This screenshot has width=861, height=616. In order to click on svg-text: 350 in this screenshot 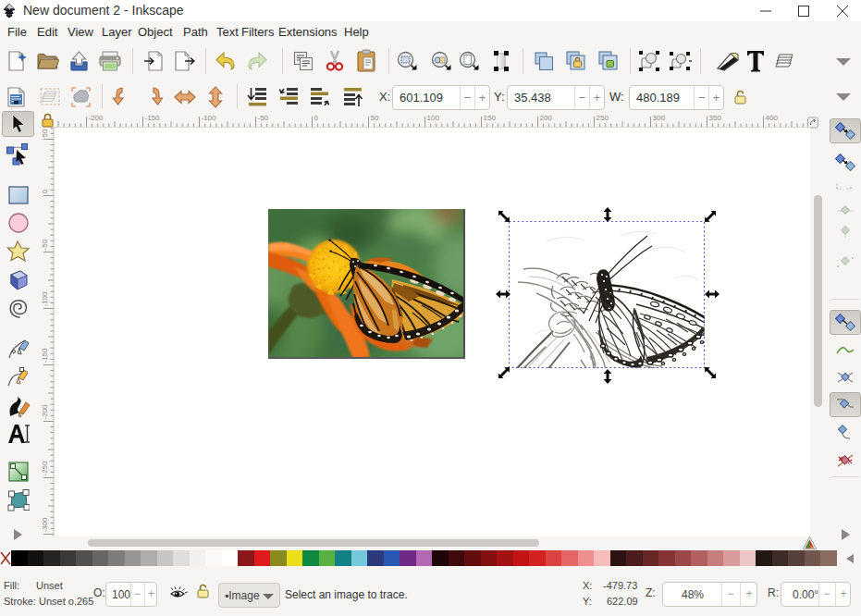, I will do `click(716, 118)`.